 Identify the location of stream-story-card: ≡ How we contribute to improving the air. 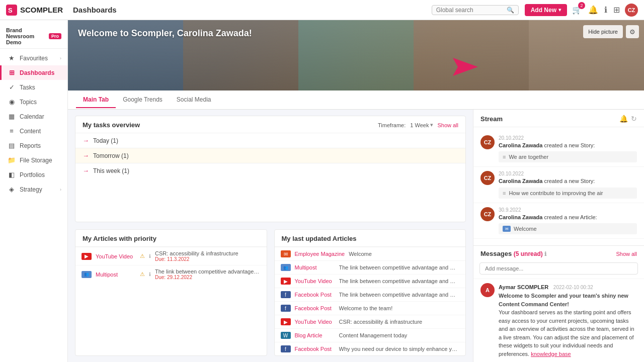
(568, 193).